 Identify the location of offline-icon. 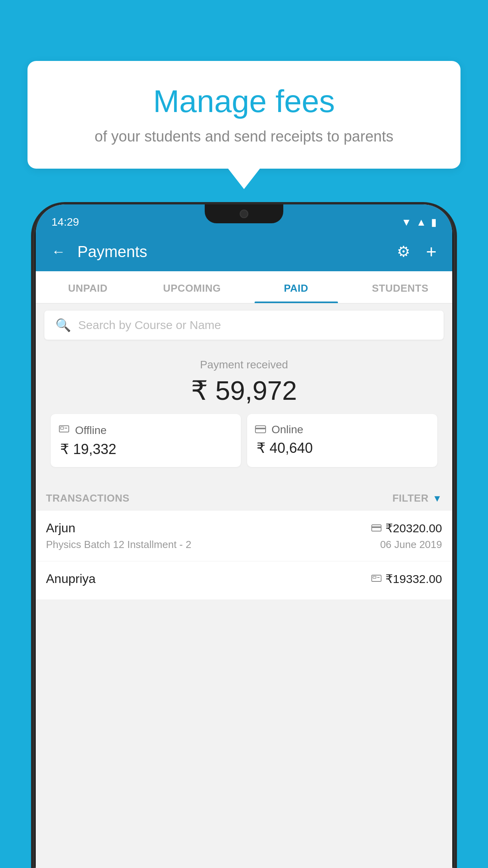
(64, 430).